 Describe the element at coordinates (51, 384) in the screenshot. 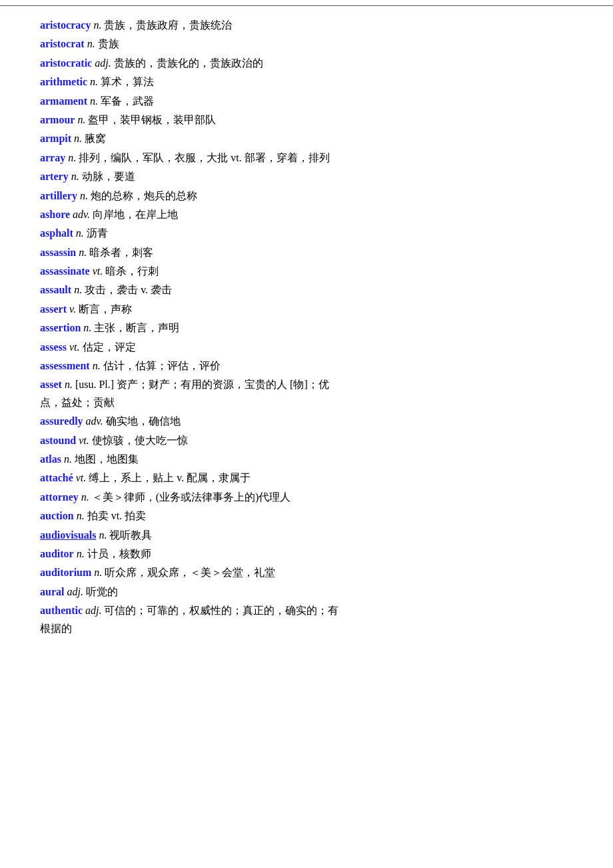

I see `word-asset: asset` at that location.